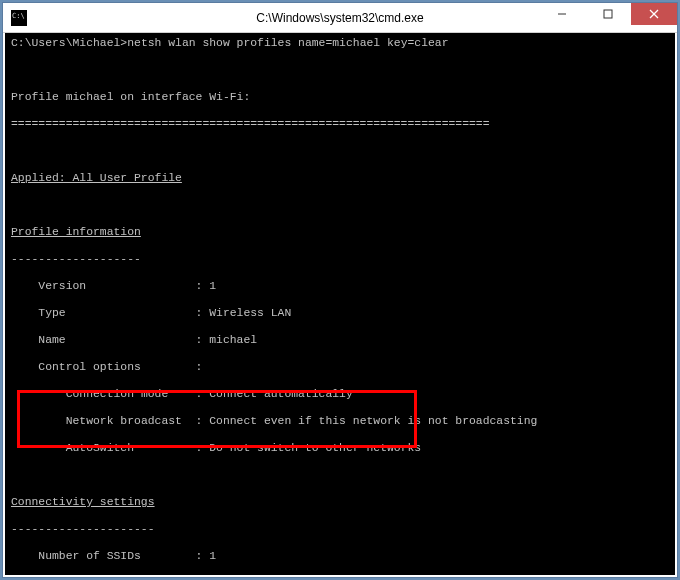 Image resolution: width=680 pixels, height=580 pixels. What do you see at coordinates (340, 368) in the screenshot?
I see `row-control-options: Control options :` at bounding box center [340, 368].